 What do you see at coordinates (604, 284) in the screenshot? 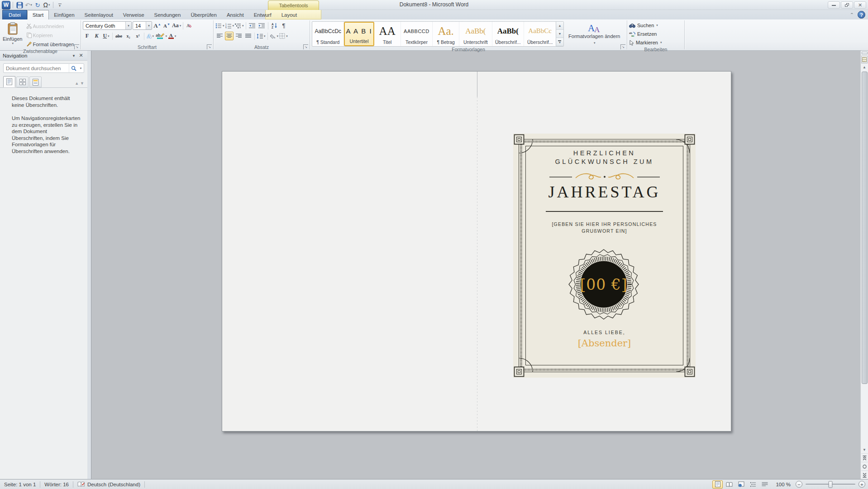
I see `amount-placeholder-field: [00 €]` at bounding box center [604, 284].